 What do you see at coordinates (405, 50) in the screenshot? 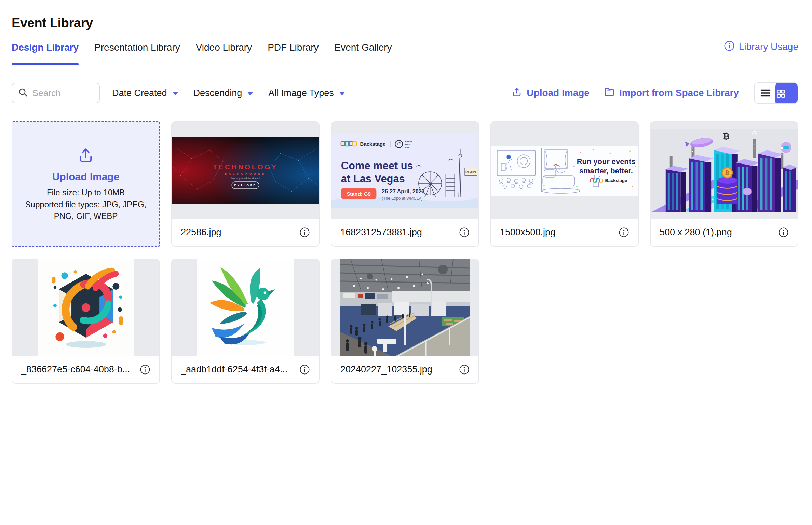
I see `tab-bar: Design Library Presentation Library Vide…` at bounding box center [405, 50].